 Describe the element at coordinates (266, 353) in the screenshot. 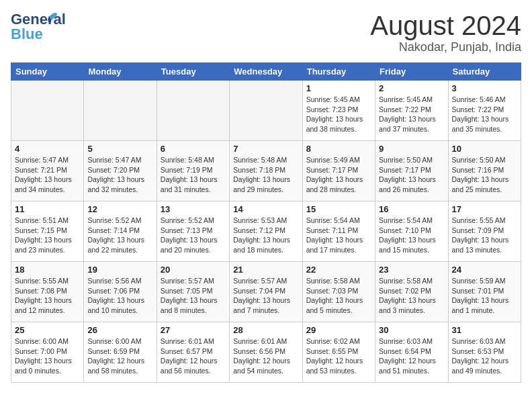

I see `calendar-cell: 28Sunrise: 6:01 AM Sunset: 6:56 PM Dayli…` at that location.